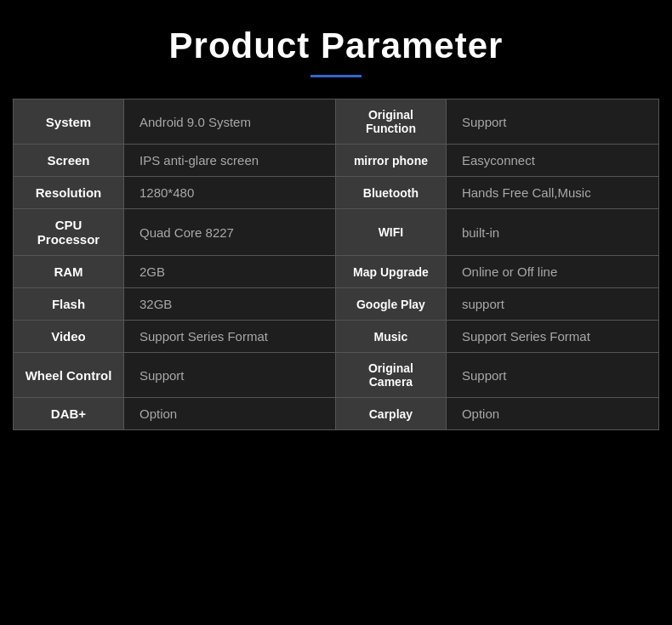 The image size is (672, 625). I want to click on left-value-3: Quad Core 8227, so click(230, 233).